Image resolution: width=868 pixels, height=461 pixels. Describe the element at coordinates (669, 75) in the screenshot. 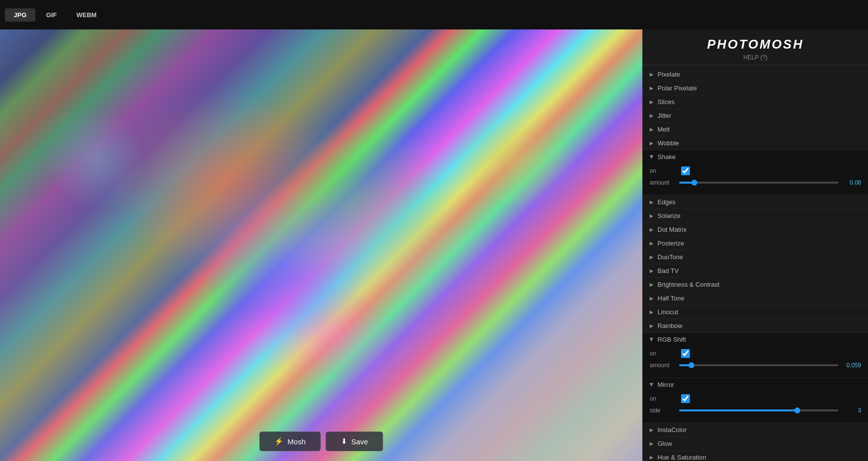

I see `effect-label-pixelate: Pixelate` at that location.